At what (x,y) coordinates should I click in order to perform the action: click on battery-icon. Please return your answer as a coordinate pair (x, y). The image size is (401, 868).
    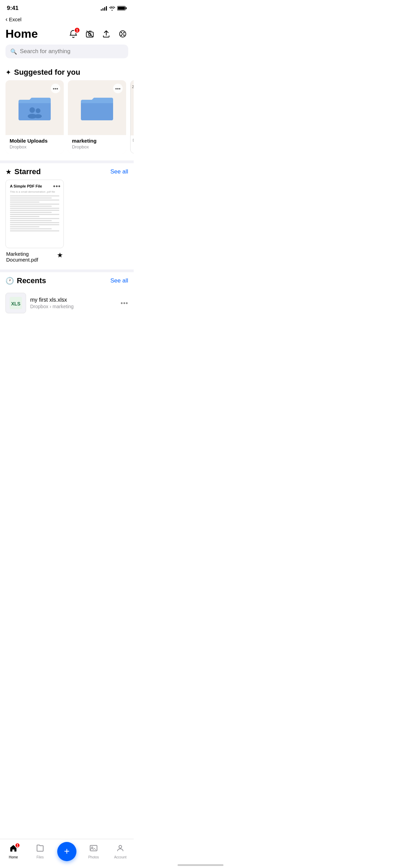
    Looking at the image, I should click on (122, 8).